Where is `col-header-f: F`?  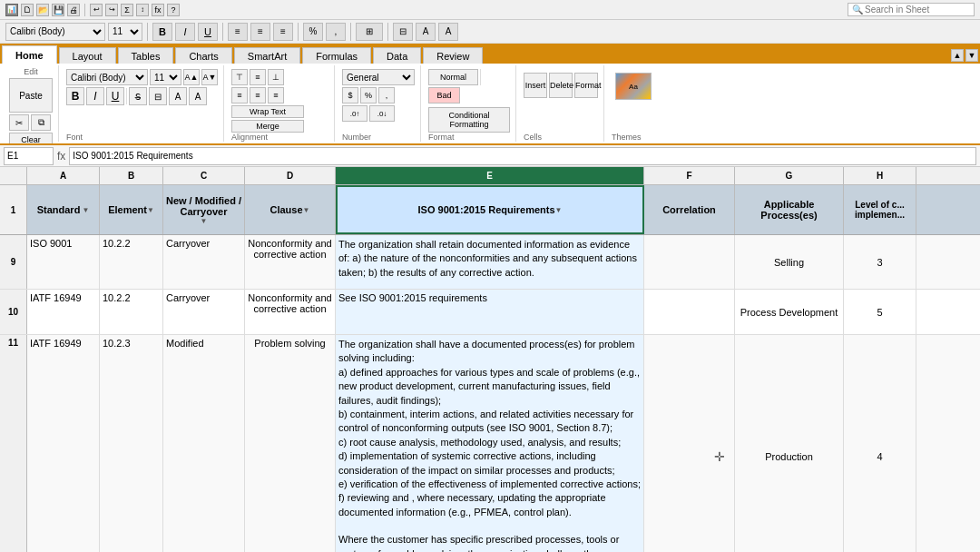
col-header-f: F is located at coordinates (690, 176).